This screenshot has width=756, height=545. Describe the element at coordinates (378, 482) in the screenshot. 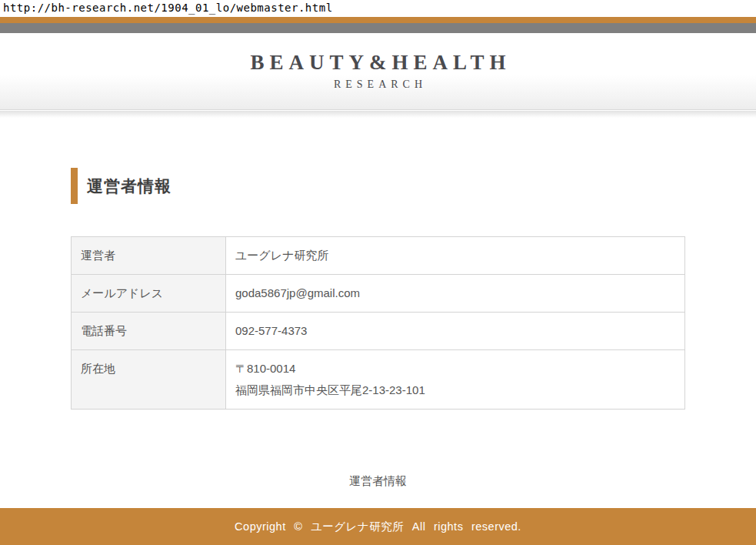

I see `footer-nav-link: 運営者情報` at that location.